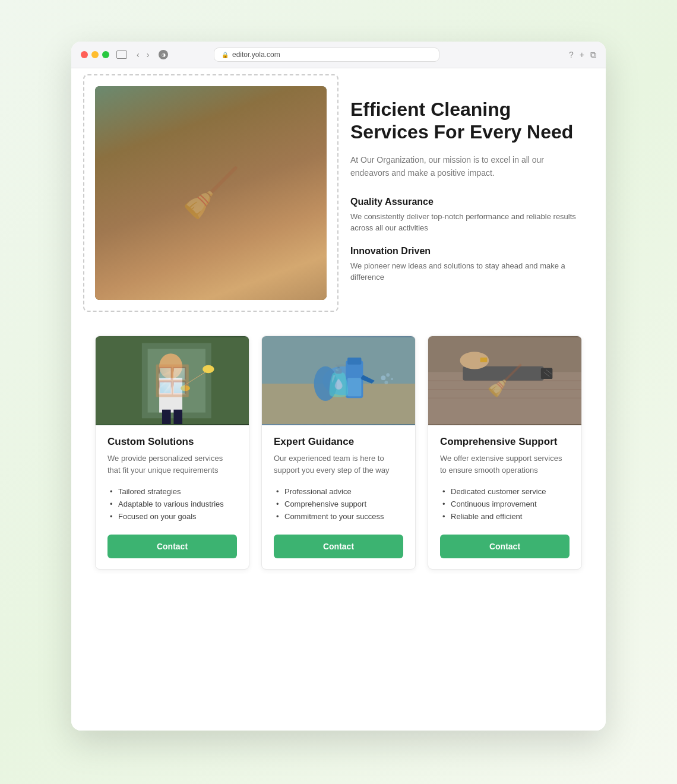 The width and height of the screenshot is (677, 784). Describe the element at coordinates (338, 453) in the screenshot. I see `card-expert-guidance: Expert Guidance Our experienced team is …` at that location.